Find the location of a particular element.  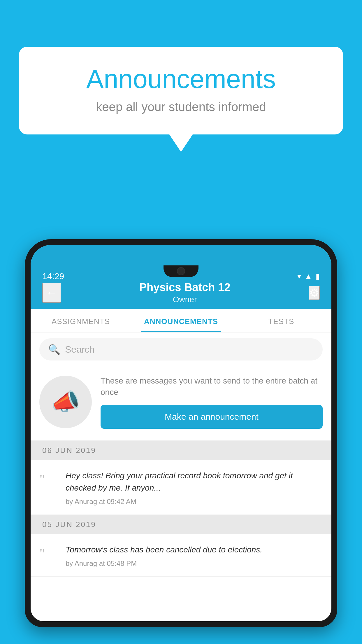

megaphone-icon: 📣 is located at coordinates (66, 402).